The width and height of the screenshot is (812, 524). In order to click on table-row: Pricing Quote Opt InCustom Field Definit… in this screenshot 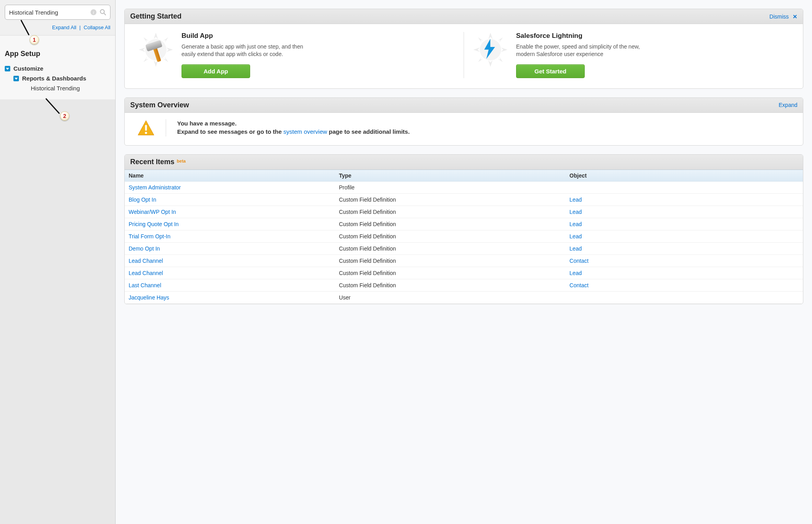, I will do `click(464, 224)`.